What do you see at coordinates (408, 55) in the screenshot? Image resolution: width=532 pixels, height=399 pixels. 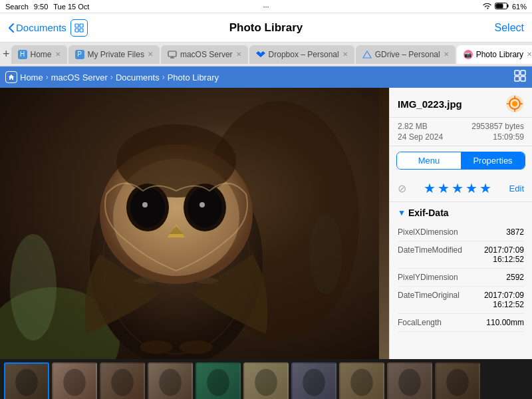 I see `tab-gdrive-label: GDrive – Personal` at bounding box center [408, 55].